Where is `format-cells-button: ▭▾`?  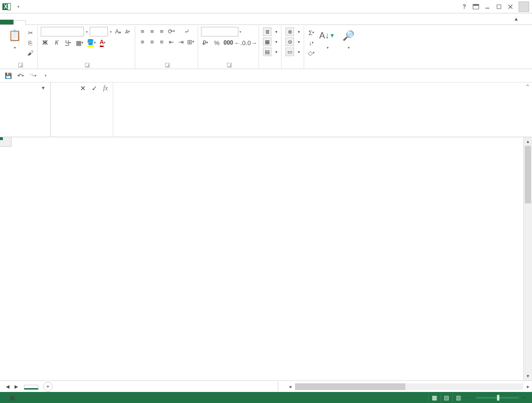
format-cells-button: ▭▾ is located at coordinates (293, 52).